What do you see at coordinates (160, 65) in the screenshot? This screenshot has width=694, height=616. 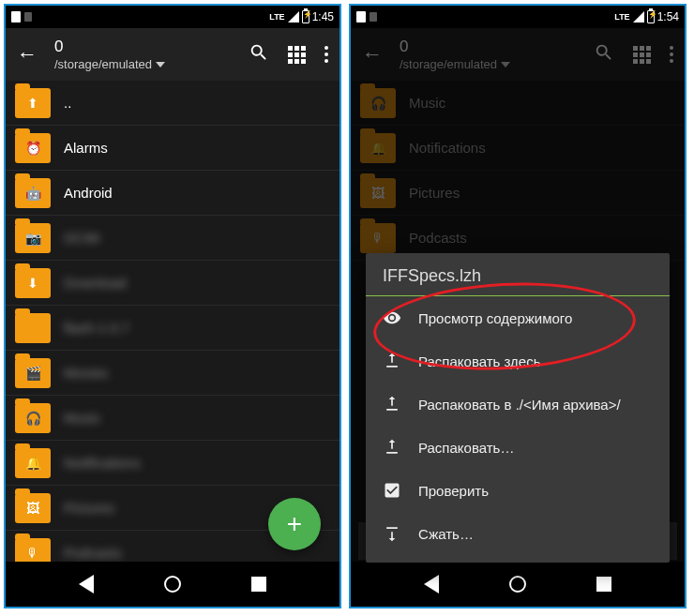 I see `dropdown-triangle-icon` at bounding box center [160, 65].